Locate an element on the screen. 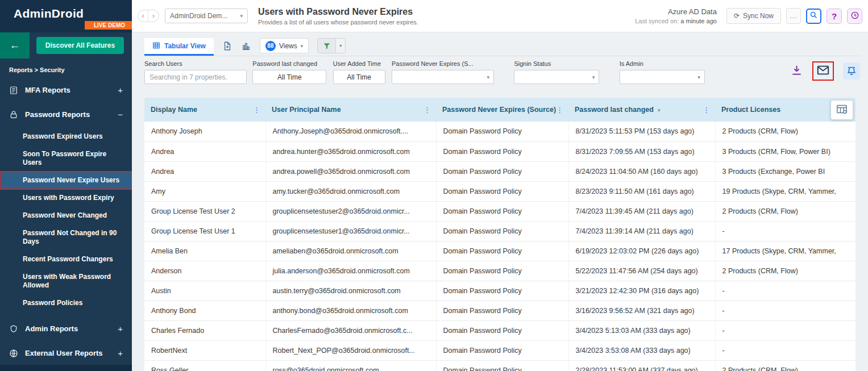 The image size is (868, 371). table-row: Anthony JosephAnthony.Joseph@o365droid.o… is located at coordinates (500, 132).